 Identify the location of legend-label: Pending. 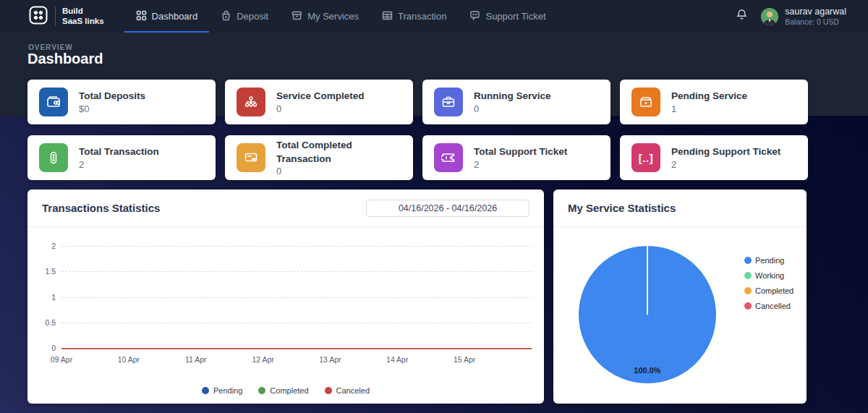
(770, 260).